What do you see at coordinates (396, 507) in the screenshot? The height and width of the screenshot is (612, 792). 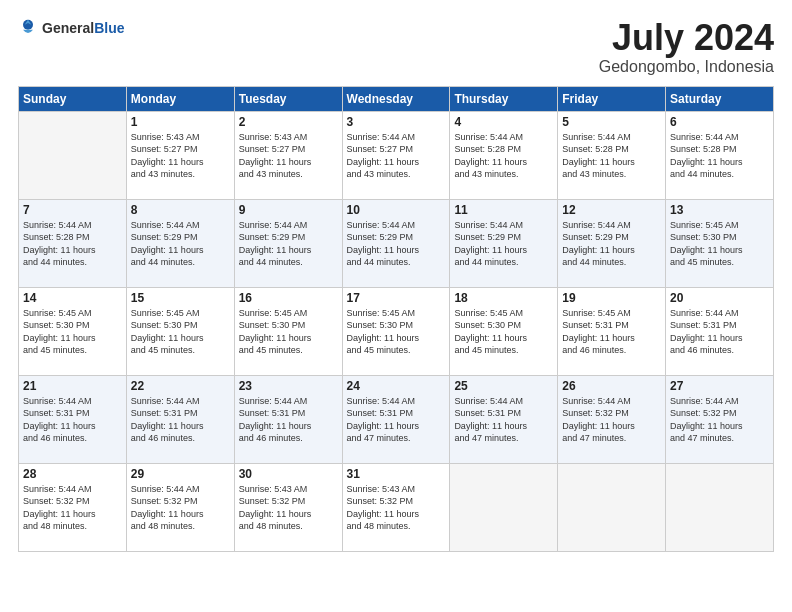 I see `calendar-week-5: 28 Sunrise: 5:44 AM Sunset: 5:32 PM Dayl…` at bounding box center [396, 507].